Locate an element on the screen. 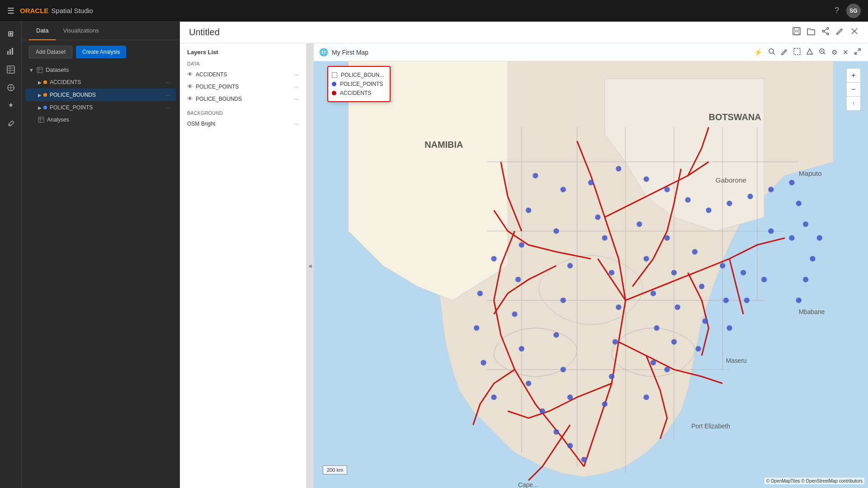 This screenshot has height=488, width=868. close-content-icon is located at coordinates (854, 33).